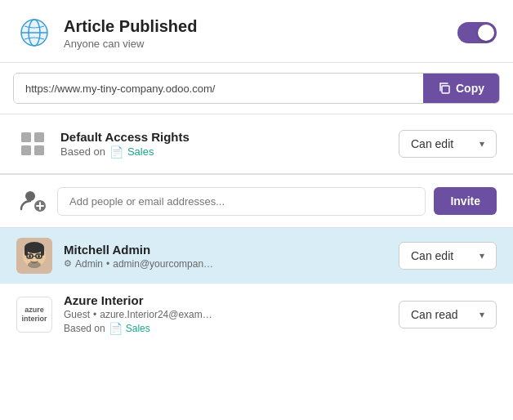  I want to click on mitchell-avatar, so click(34, 256).